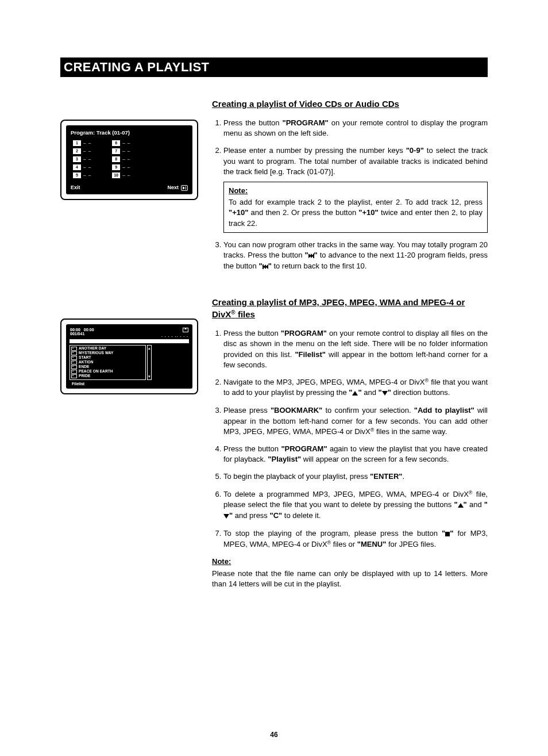 Image resolution: width=548 pixels, height=756 pixels. Describe the element at coordinates (350, 308) in the screenshot. I see `section-heading: Creating a playlist of MP3, JPEG, MPEG, …` at that location.